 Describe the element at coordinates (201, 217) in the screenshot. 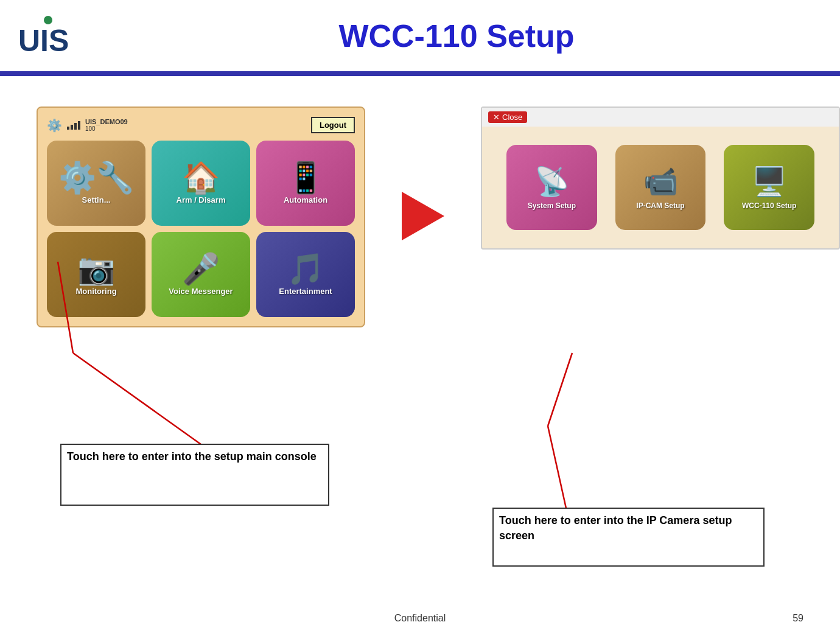

I see `left-panel: ⚙️ UIS_DEMO09 100 Logout` at that location.